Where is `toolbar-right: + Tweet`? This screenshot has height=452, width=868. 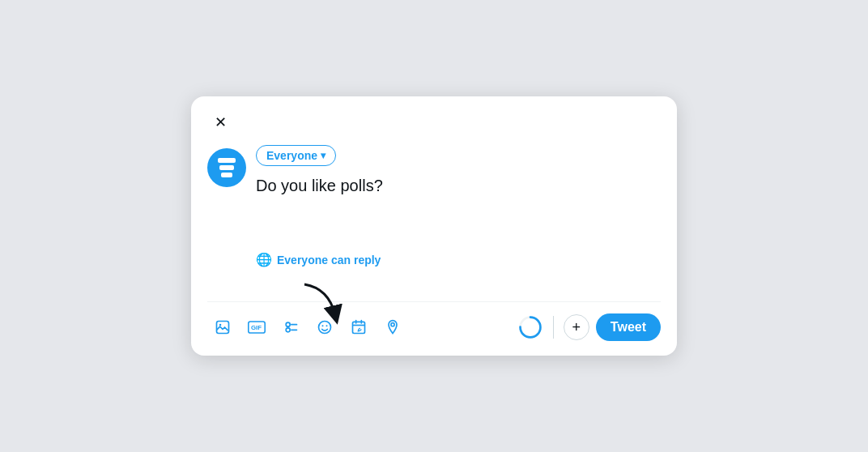
toolbar-right: + Tweet is located at coordinates (589, 327).